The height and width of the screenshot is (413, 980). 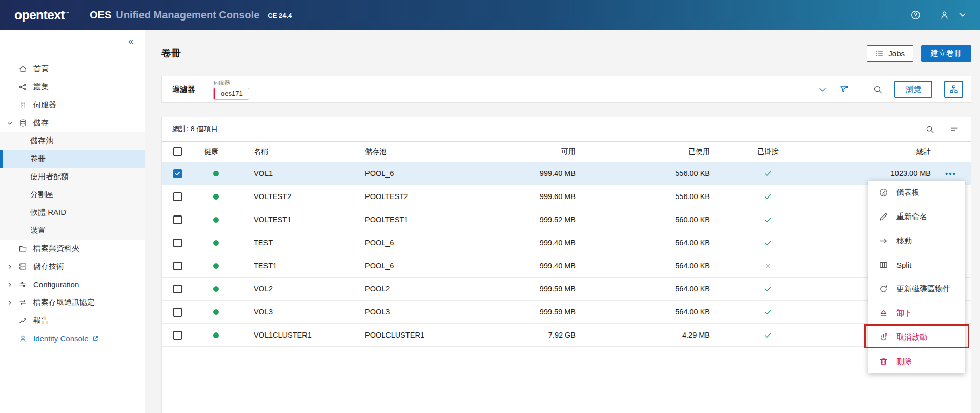 I want to click on context-menu-item-deactivate: 取消啟動, so click(x=916, y=338).